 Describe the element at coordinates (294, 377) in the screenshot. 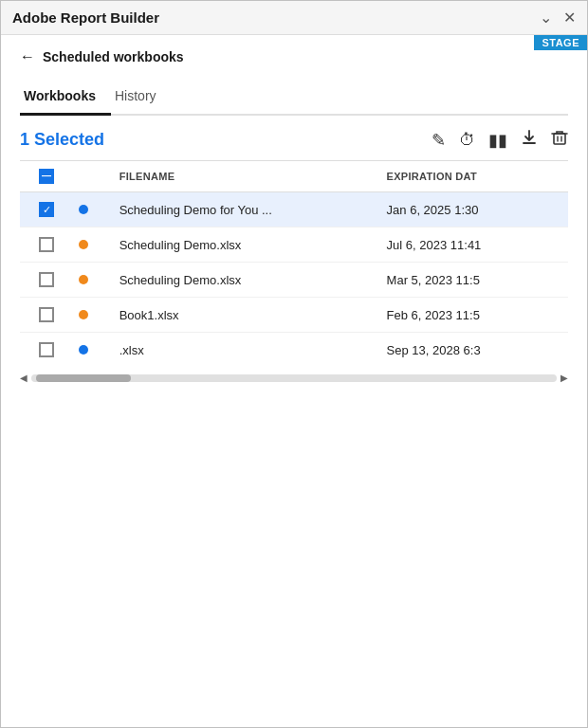

I see `horizontal-scrollbar: ◀ ▶` at that location.